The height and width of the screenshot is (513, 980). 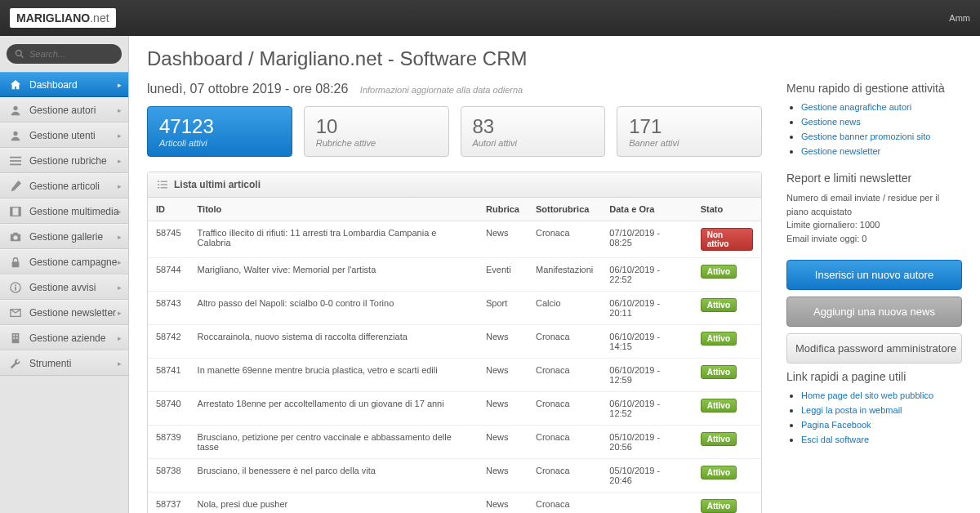 What do you see at coordinates (490, 18) in the screenshot?
I see `topbar: MARIGLIANO.net Amm` at bounding box center [490, 18].